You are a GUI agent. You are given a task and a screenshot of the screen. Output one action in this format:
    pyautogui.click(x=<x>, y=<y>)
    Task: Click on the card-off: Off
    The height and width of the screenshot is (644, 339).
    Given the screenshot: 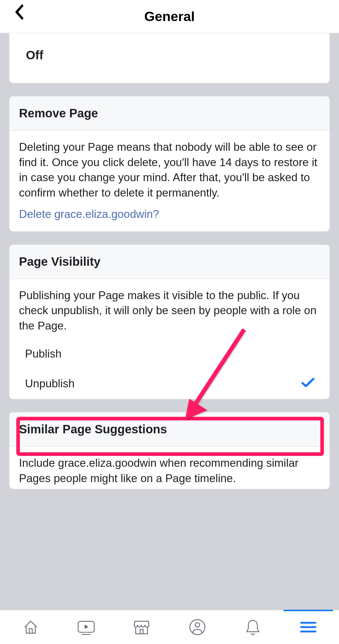 What is the action you would take?
    pyautogui.click(x=169, y=58)
    